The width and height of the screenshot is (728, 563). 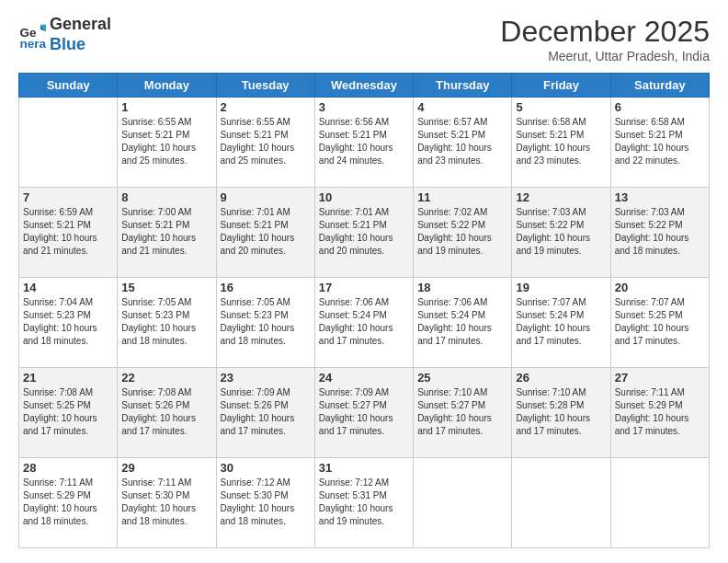 I want to click on day-number: 7, so click(x=68, y=197).